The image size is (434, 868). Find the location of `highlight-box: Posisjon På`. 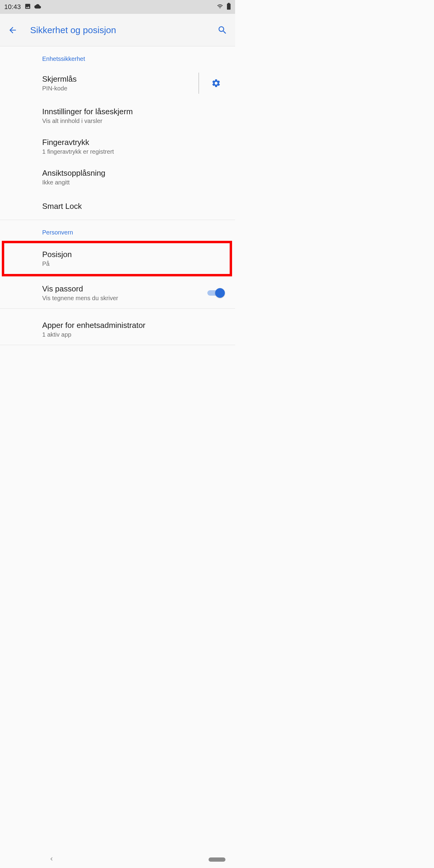

highlight-box: Posisjon På is located at coordinates (117, 259).